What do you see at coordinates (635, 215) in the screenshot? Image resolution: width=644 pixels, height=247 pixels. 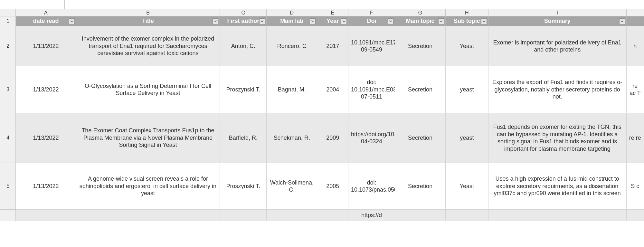 I see `cell-next-col` at bounding box center [635, 215].